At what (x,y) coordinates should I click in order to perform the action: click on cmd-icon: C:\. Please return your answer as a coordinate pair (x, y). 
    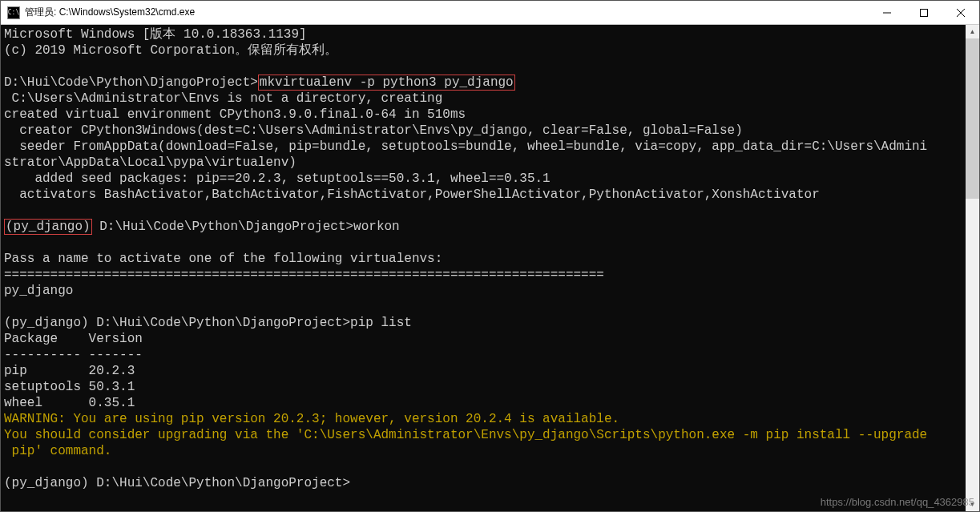
    Looking at the image, I should click on (14, 13).